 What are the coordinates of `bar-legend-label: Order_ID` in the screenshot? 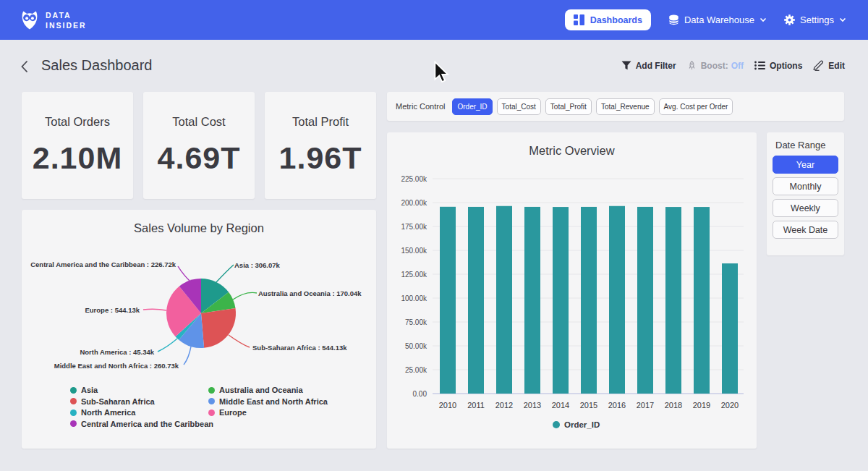 It's located at (582, 425).